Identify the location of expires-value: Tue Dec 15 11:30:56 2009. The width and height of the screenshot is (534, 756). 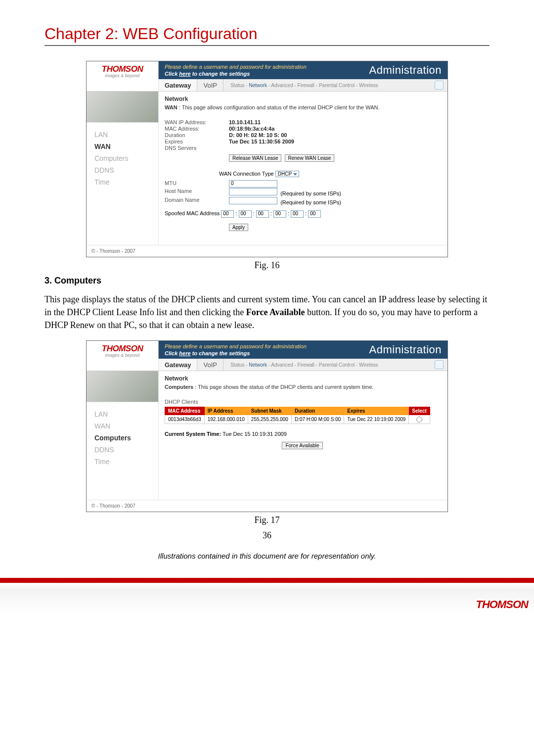
(262, 142).